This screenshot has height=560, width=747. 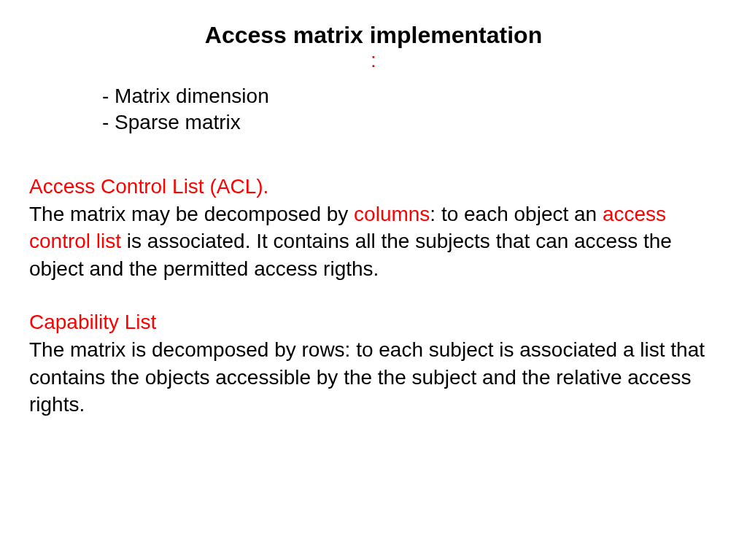 I want to click on capability-heading: Capability List, so click(x=374, y=322).